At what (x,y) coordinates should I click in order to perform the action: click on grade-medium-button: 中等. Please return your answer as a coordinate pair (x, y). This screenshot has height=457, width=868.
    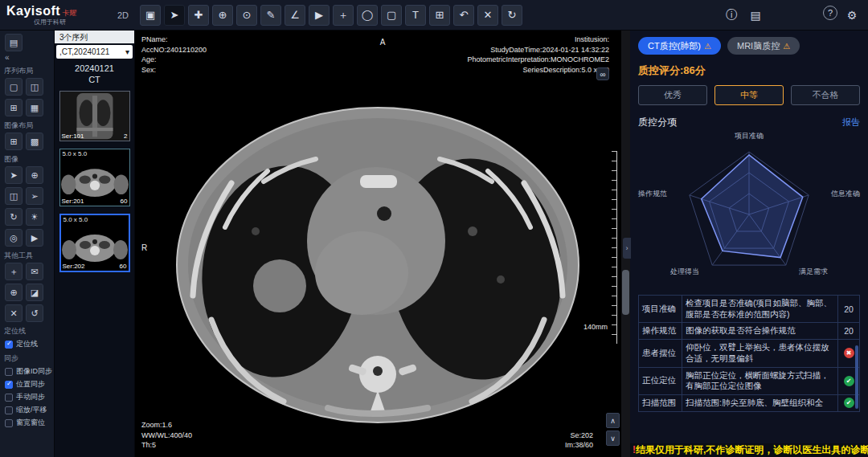
    Looking at the image, I should click on (749, 95).